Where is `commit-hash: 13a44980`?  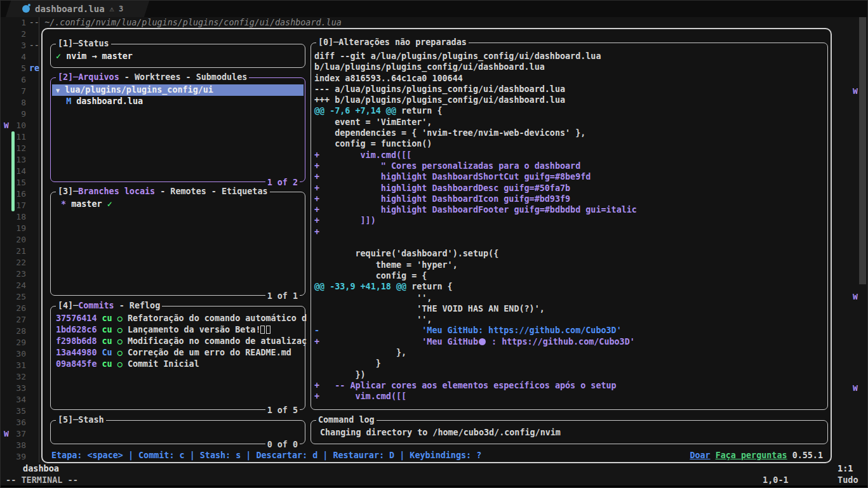
commit-hash: 13a44980 is located at coordinates (76, 353).